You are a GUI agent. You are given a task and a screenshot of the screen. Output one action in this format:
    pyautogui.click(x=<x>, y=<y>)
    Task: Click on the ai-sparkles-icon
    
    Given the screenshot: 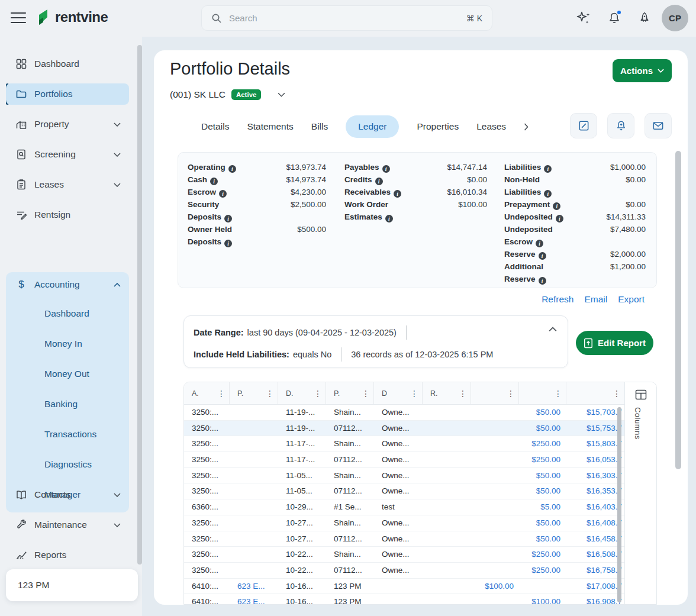 What is the action you would take?
    pyautogui.click(x=584, y=18)
    